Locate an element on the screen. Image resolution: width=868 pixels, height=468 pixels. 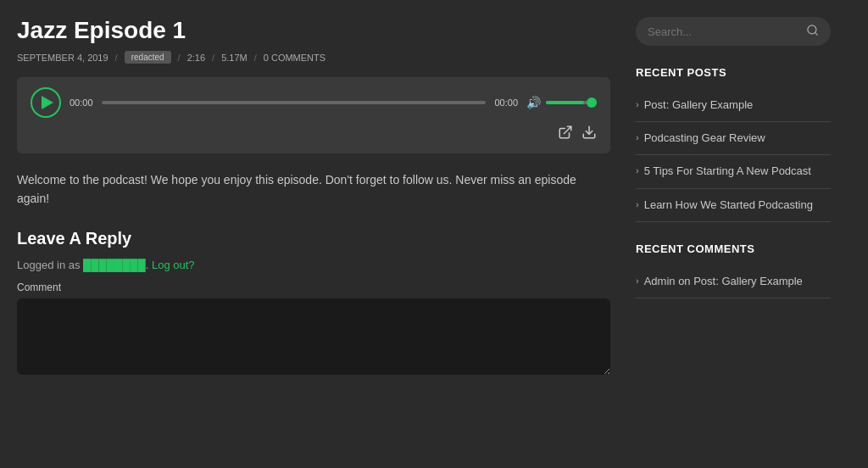
logged-in-text: Logged in as ████████. Log out? is located at coordinates (314, 265).